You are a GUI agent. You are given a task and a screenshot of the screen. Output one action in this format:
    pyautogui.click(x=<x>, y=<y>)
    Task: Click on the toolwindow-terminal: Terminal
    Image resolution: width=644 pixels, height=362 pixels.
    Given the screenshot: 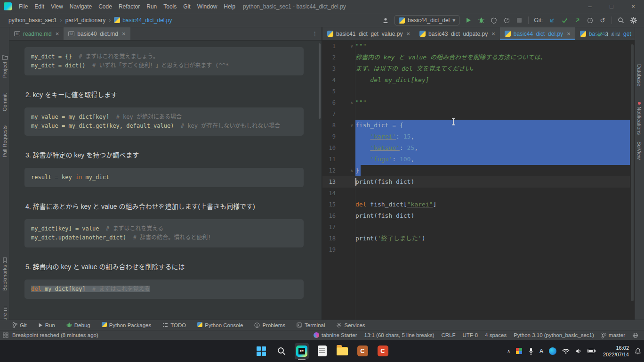 What is the action you would take?
    pyautogui.click(x=311, y=325)
    